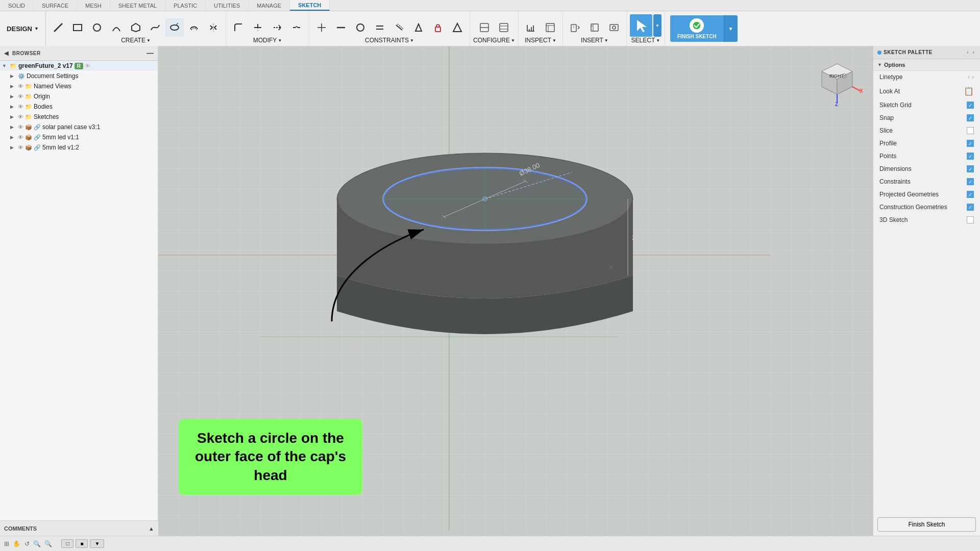  Describe the element at coordinates (927, 207) in the screenshot. I see `palette-row-construction-geometries: Construction Geometries ✓` at that location.